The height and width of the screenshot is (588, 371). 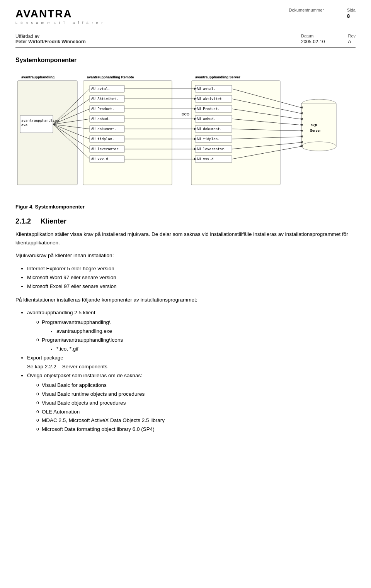 I want to click on section-name: Klienter, so click(x=53, y=222).